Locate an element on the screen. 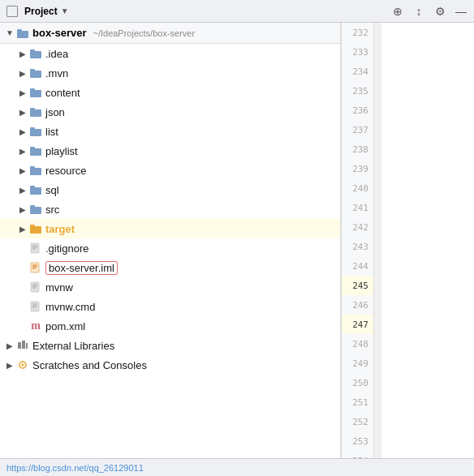  mvnw-cmd-expand is located at coordinates (23, 307).